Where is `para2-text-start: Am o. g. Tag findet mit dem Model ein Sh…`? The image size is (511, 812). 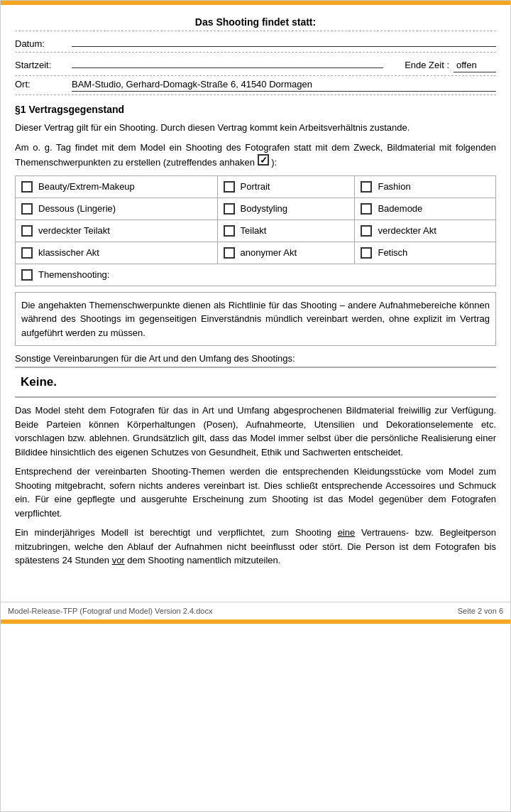
para2-text-start: Am o. g. Tag findet mit dem Model ein Sh… is located at coordinates (256, 155).